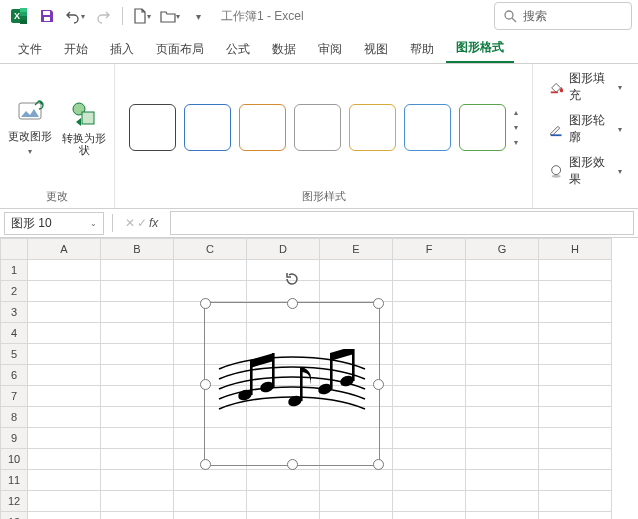 This screenshot has height=519, width=638. I want to click on tab-插入: 插入, so click(122, 49).